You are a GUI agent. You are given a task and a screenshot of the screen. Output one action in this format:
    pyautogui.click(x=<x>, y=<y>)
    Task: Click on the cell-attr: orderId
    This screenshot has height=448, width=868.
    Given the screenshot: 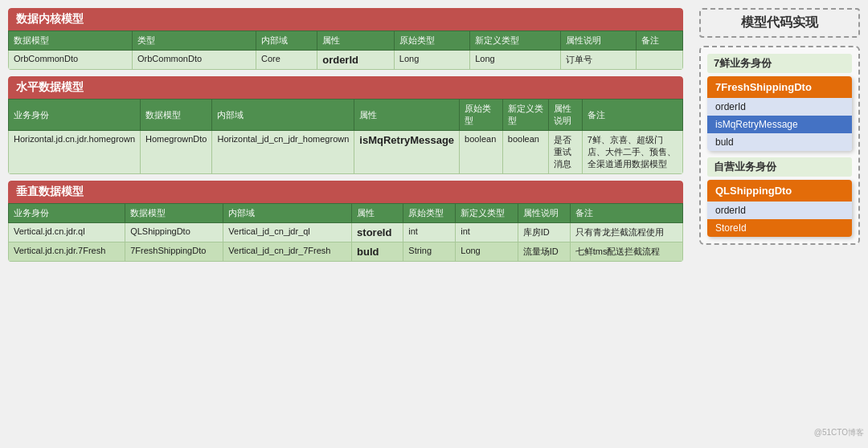 What is the action you would take?
    pyautogui.click(x=356, y=60)
    